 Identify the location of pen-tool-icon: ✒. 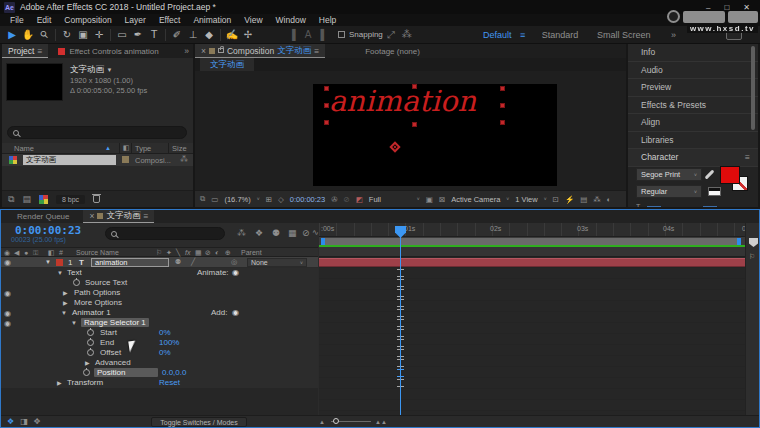
(138, 34).